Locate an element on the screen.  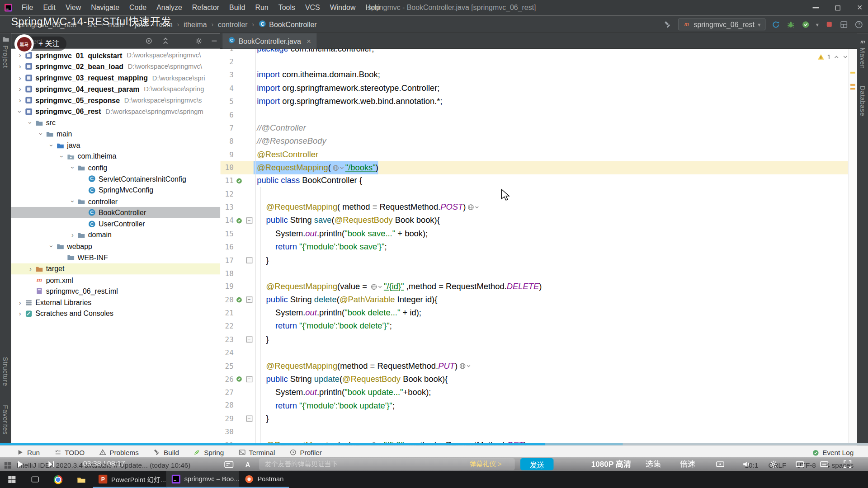
menu-run: Run is located at coordinates (261, 8).